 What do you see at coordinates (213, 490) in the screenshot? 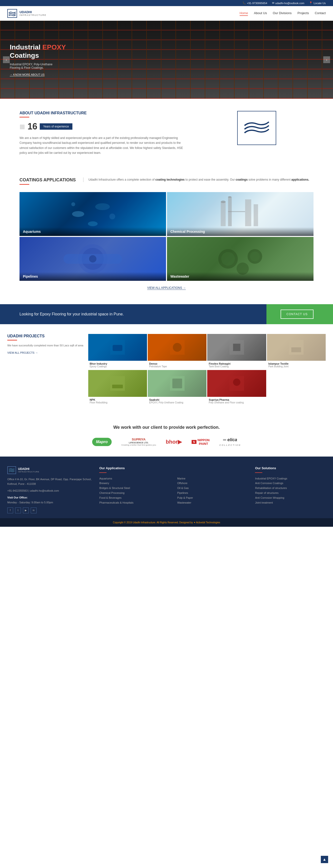
I see `footer-applications2: Marine Offshore Oil & Gas Pipelines Pulp…` at bounding box center [213, 490].